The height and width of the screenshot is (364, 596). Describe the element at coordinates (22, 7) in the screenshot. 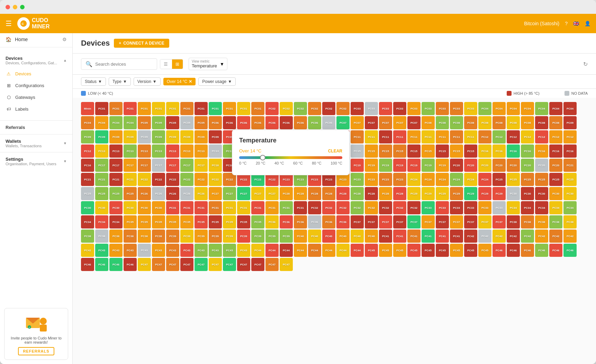

I see `maximize-button` at that location.